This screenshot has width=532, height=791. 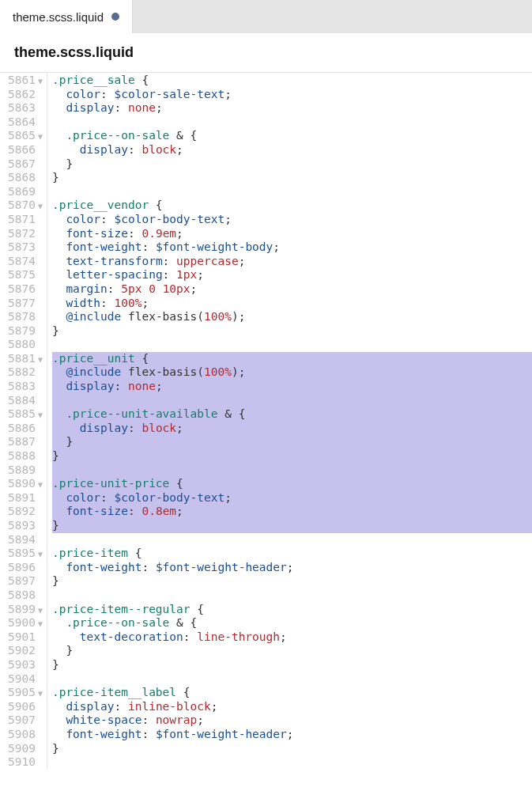 What do you see at coordinates (26, 568) in the screenshot?
I see `line-number: 5896` at bounding box center [26, 568].